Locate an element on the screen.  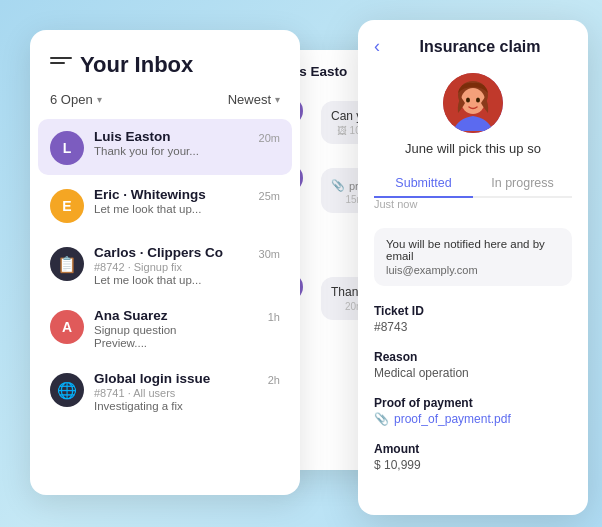
conv-name: Global login issue is located at coordinates (176, 378).